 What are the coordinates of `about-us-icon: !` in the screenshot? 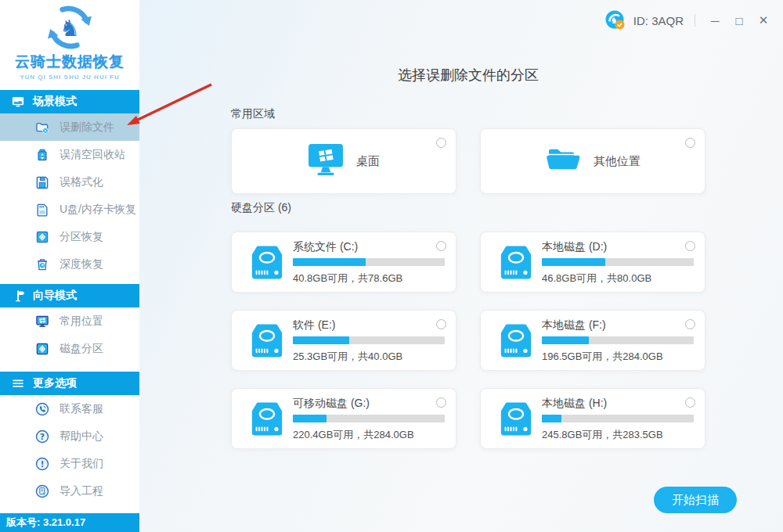 It's located at (42, 464).